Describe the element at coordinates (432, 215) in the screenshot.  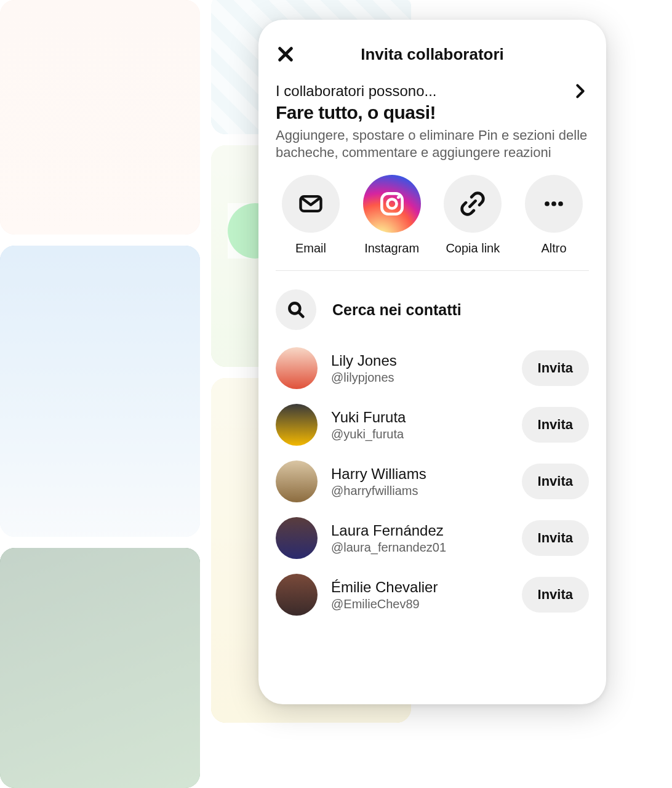
I see `share-options-row: Email Instagram` at that location.